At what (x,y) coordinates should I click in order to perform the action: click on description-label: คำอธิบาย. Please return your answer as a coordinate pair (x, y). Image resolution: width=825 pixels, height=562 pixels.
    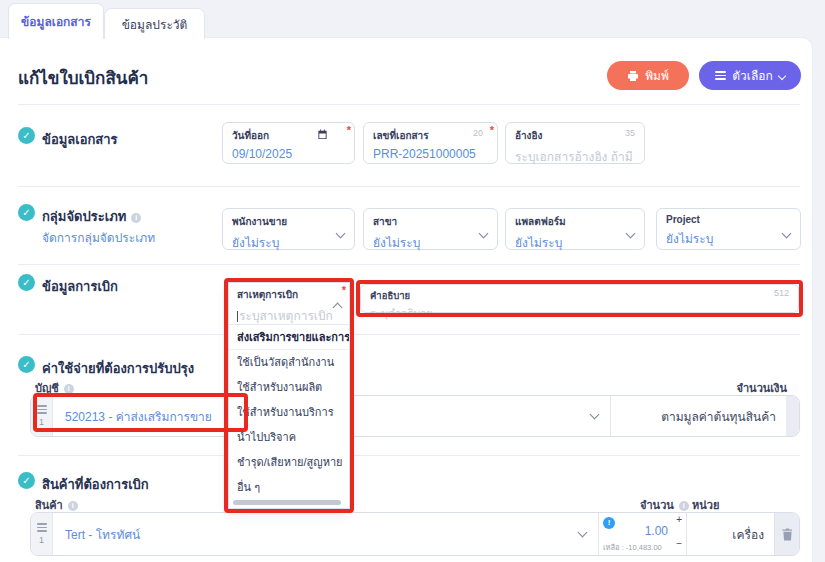
    Looking at the image, I should click on (580, 296).